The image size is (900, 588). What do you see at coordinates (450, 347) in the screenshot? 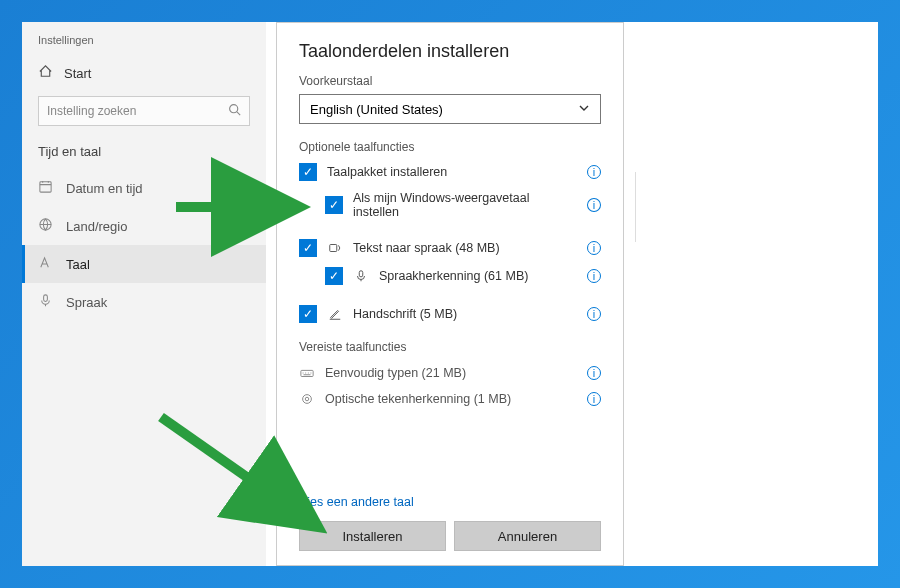
I see `required-features-heading: Vereiste taalfuncties` at bounding box center [450, 347].